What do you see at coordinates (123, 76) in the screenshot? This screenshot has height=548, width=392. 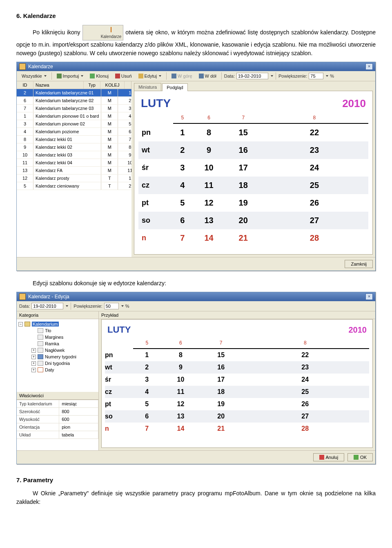 I see `delete-button: Usuń` at bounding box center [123, 76].